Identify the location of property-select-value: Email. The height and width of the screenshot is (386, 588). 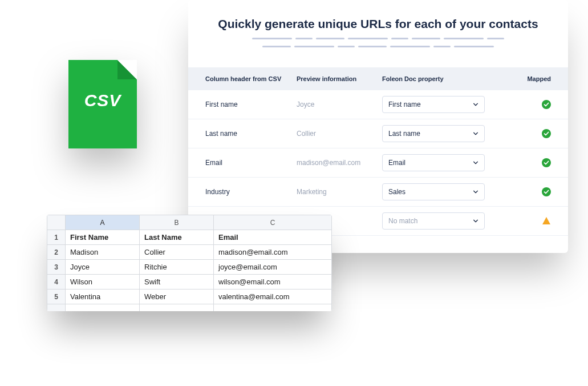
(397, 163).